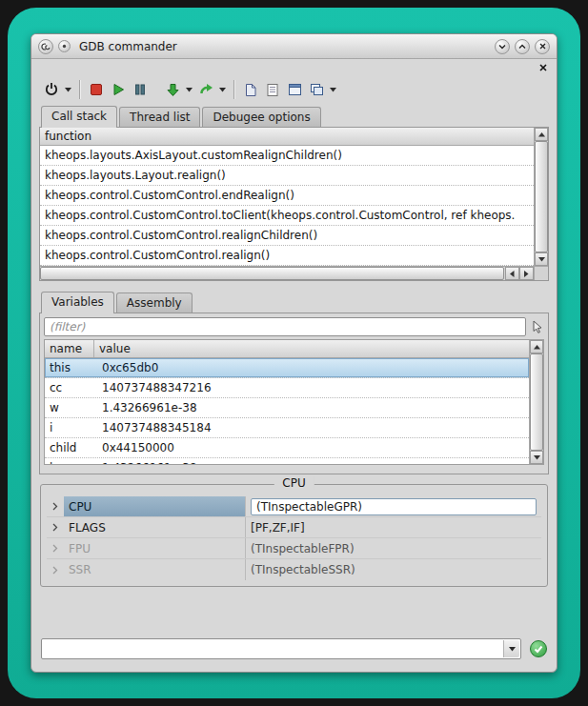 The height and width of the screenshot is (706, 588). What do you see at coordinates (70, 448) in the screenshot?
I see `variable-name: child` at bounding box center [70, 448].